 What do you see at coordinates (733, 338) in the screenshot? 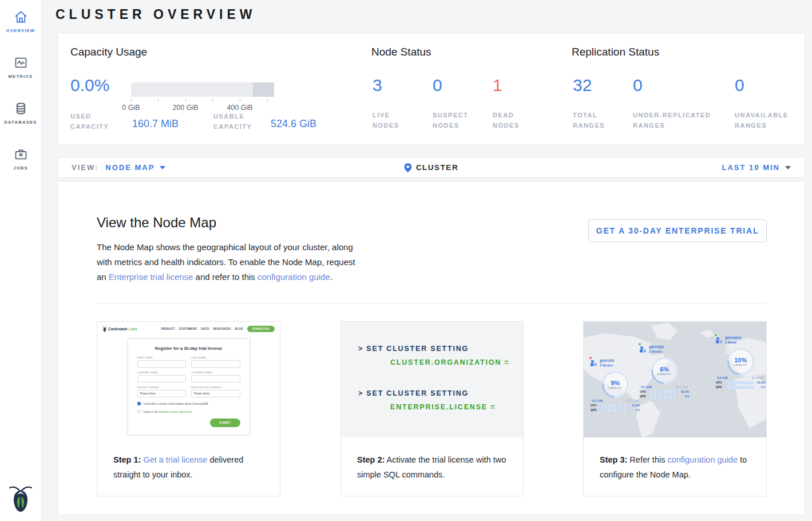
I see `locality-name: geo=ams` at bounding box center [733, 338].